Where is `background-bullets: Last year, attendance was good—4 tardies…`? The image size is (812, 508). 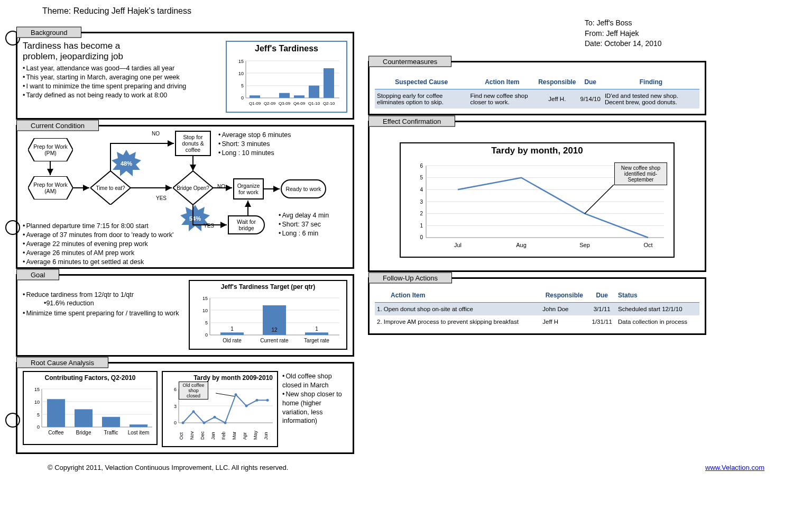
background-bullets: Last year, attendance was good—4 tardies… is located at coordinates (122, 82).